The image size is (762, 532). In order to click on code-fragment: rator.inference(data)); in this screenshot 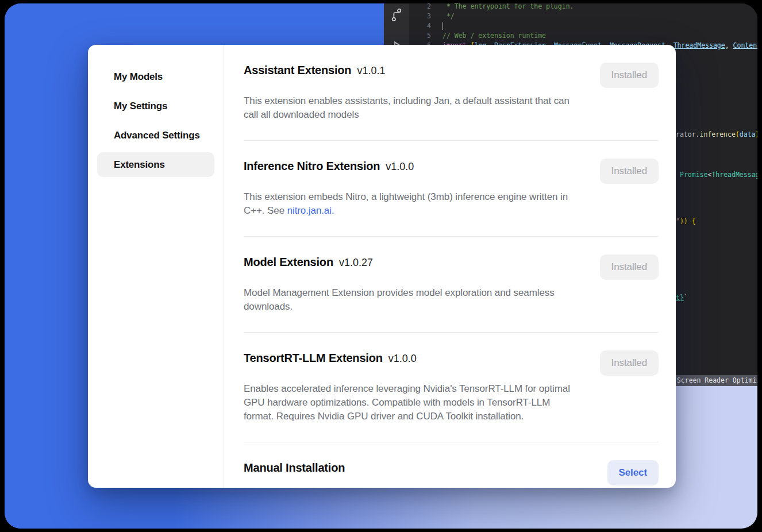, I will do `click(717, 134)`.